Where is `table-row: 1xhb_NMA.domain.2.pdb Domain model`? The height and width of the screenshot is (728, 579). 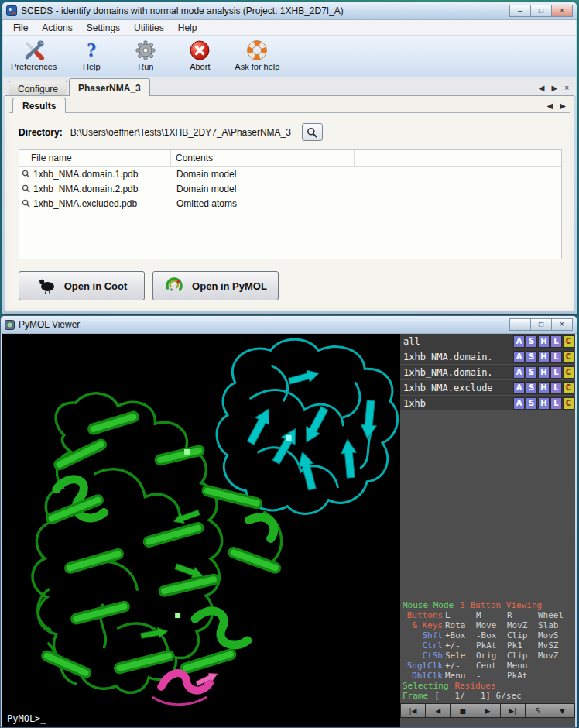 table-row: 1xhb_NMA.domain.2.pdb Domain model is located at coordinates (290, 189).